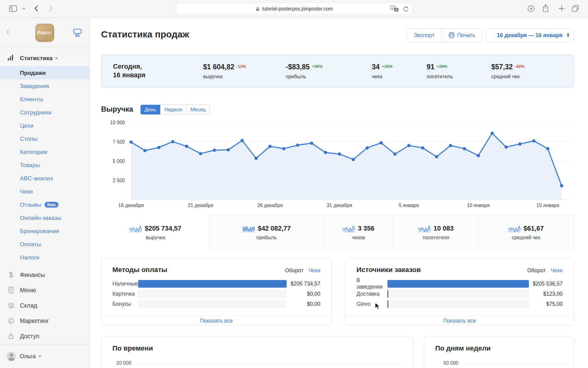 This screenshot has height=368, width=588. I want to click on sidebar-toggle-icon, so click(13, 9).